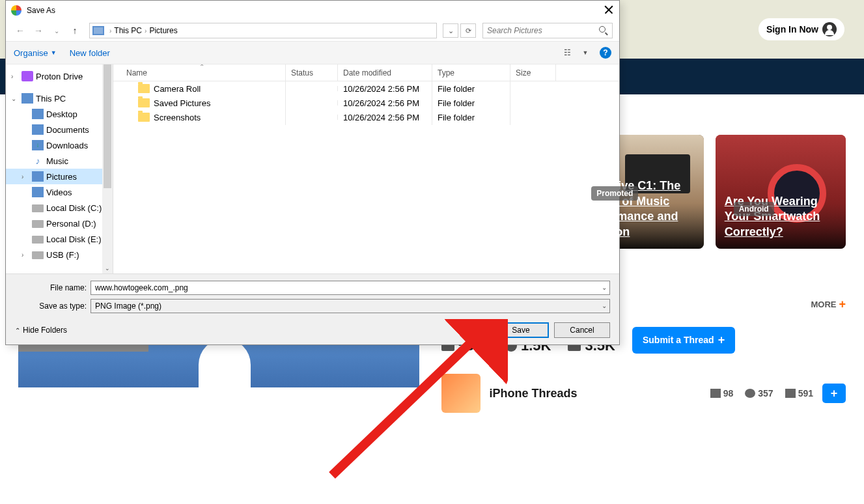  I want to click on forward-arrow-icon: →, so click(38, 31).